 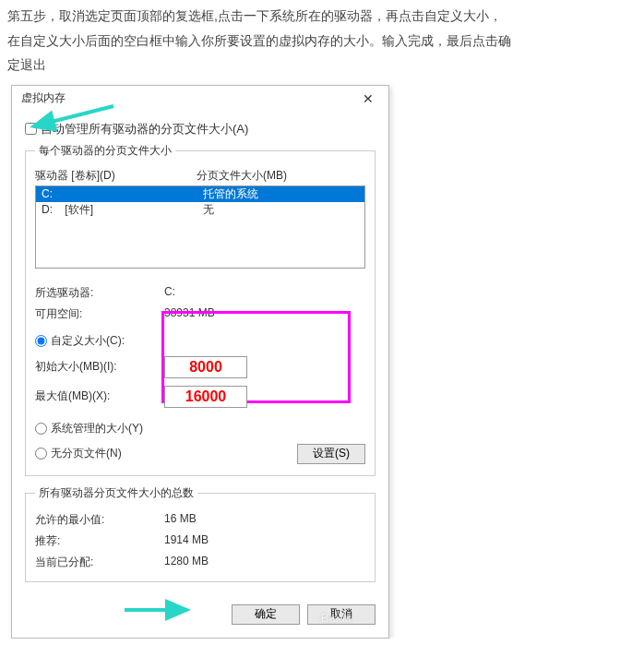 I want to click on custom-size-radio, so click(x=41, y=341).